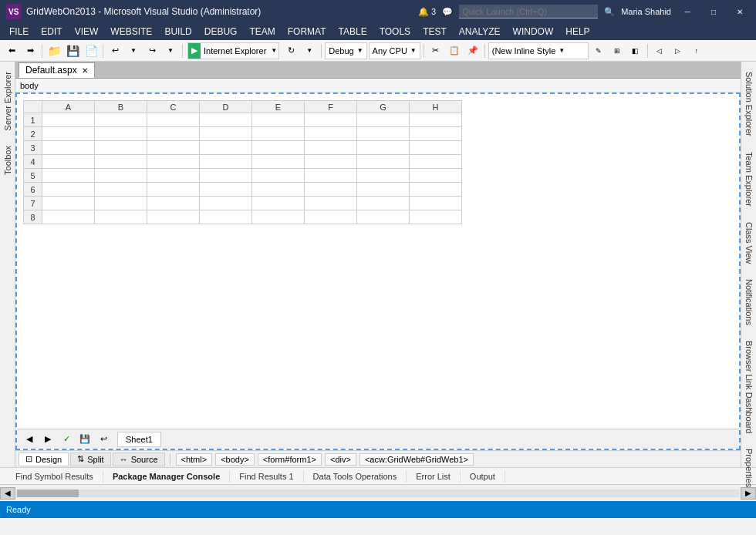  Describe the element at coordinates (12, 51) in the screenshot. I see `back-button: ⬅` at that location.